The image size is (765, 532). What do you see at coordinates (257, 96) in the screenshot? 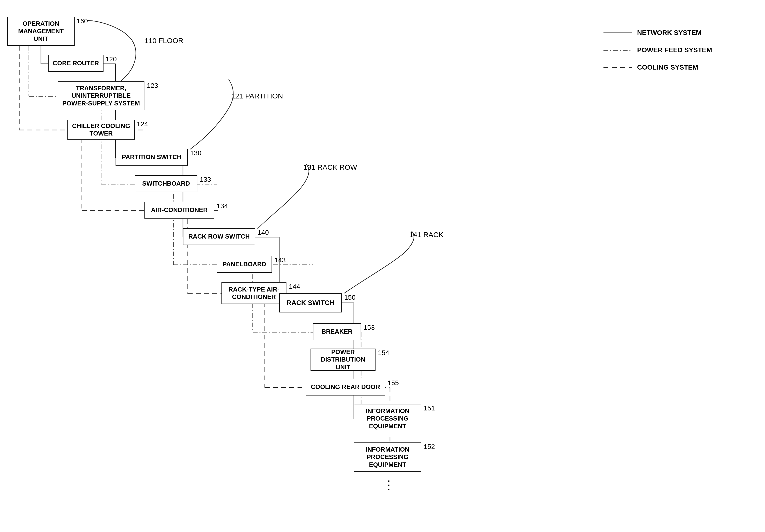
I see `partition-label: 121 PARTITION` at bounding box center [257, 96].